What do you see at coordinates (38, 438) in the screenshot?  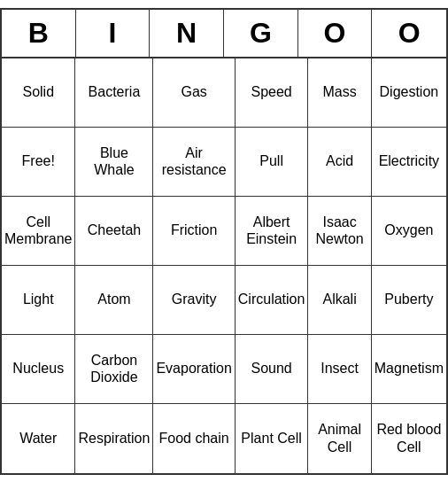 I see `cell-text-r5-c0: Water` at bounding box center [38, 438].